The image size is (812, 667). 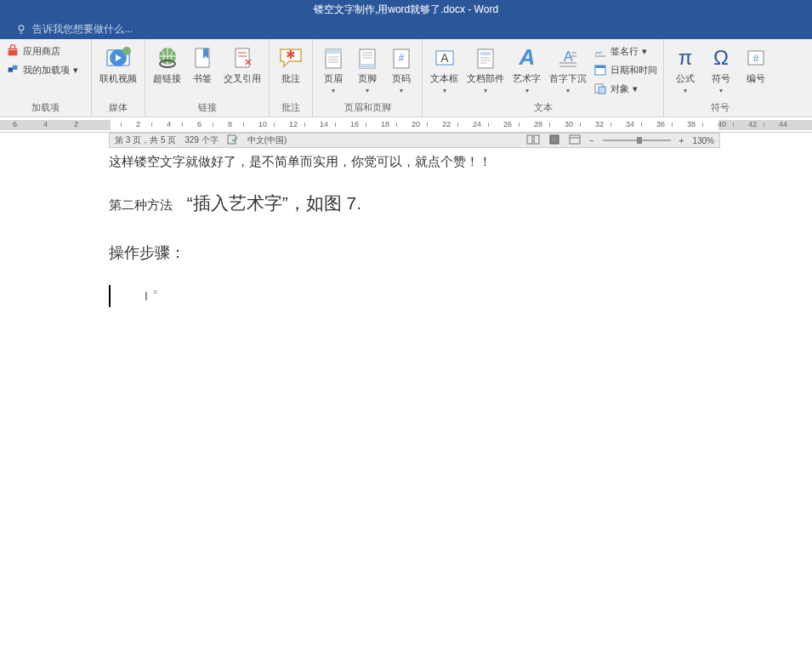 What do you see at coordinates (416, 124) in the screenshot?
I see `ruler-number: 20` at bounding box center [416, 124].